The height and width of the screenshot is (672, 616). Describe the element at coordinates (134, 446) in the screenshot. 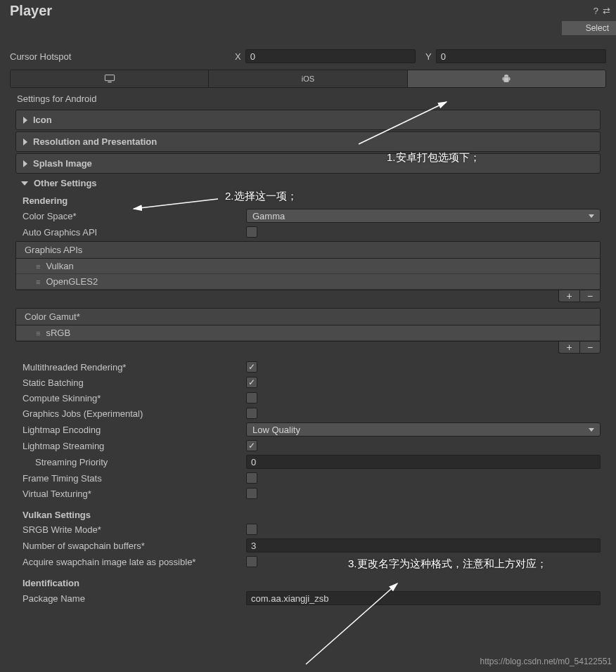

I see `lightmap-streaming-label: Lightmap Streaming` at that location.